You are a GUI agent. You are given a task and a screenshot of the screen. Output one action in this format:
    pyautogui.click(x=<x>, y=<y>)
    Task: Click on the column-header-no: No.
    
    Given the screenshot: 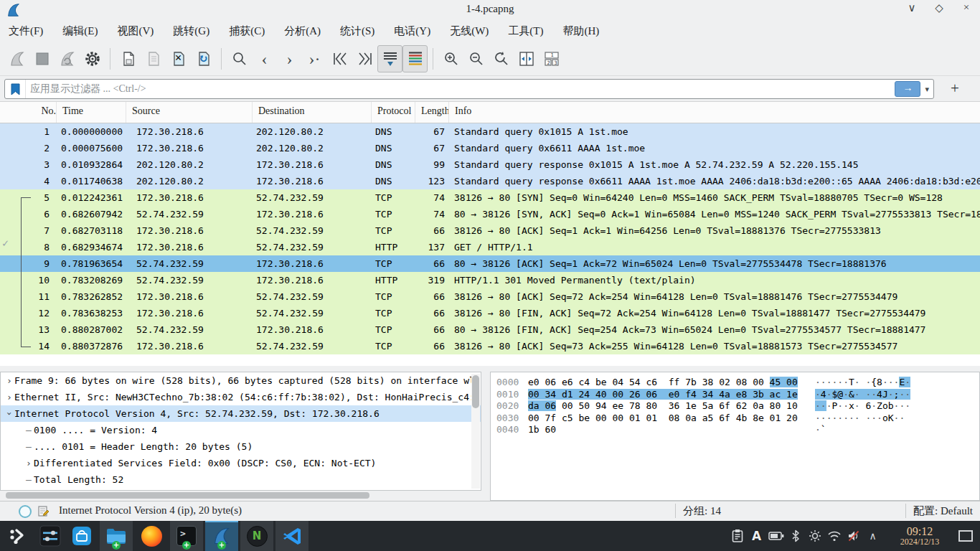 What is the action you would take?
    pyautogui.click(x=29, y=112)
    